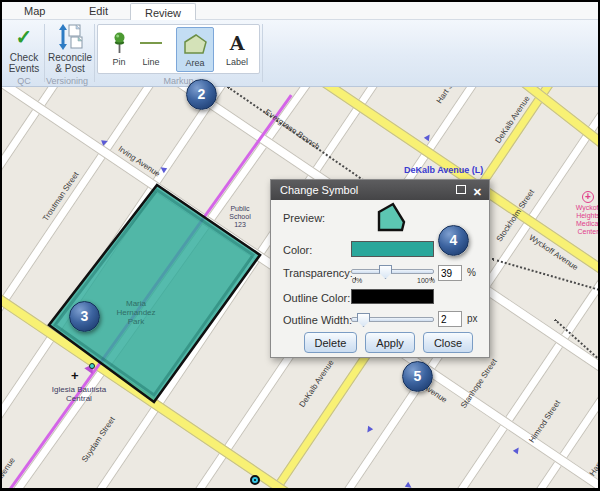 This screenshot has height=491, width=600. What do you see at coordinates (319, 190) in the screenshot?
I see `dialog-title: Change Symbol` at bounding box center [319, 190].